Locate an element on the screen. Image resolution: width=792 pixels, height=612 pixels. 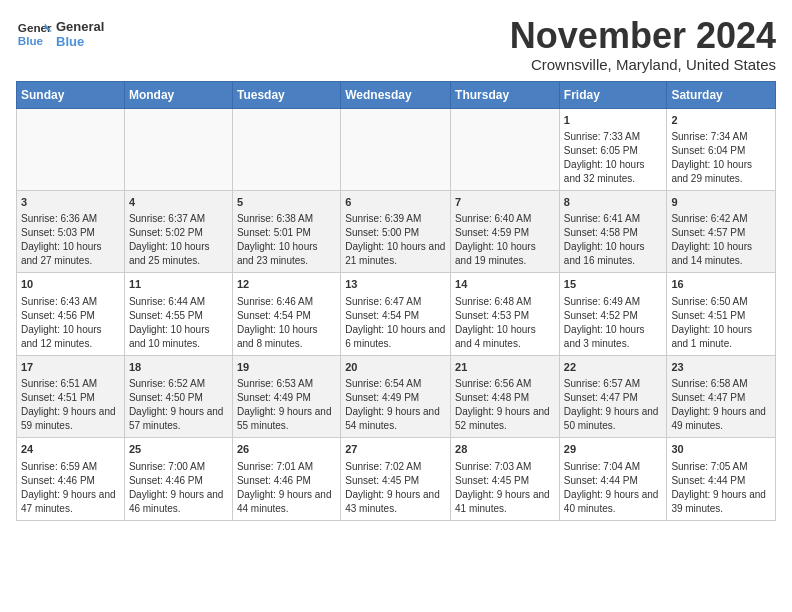
day-cell: 14Sunrise: 6:48 AMSunset: 4:53 PMDayligh… is located at coordinates (506, 314).